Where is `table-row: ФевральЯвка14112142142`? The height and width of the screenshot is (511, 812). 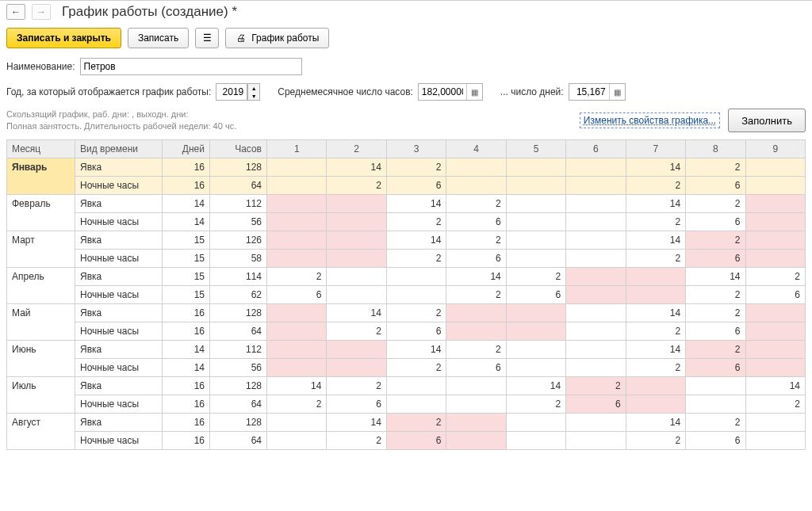 table-row: ФевральЯвка14112142142 is located at coordinates (406, 203).